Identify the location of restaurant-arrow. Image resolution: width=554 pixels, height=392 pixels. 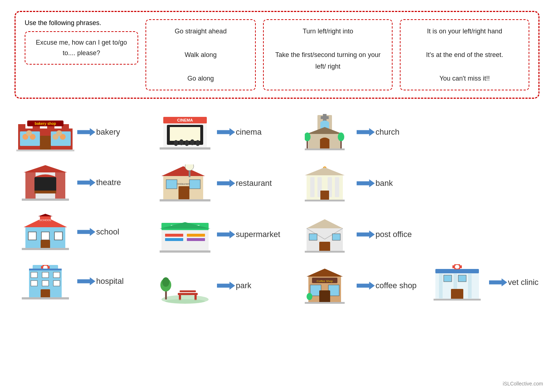
(226, 183).